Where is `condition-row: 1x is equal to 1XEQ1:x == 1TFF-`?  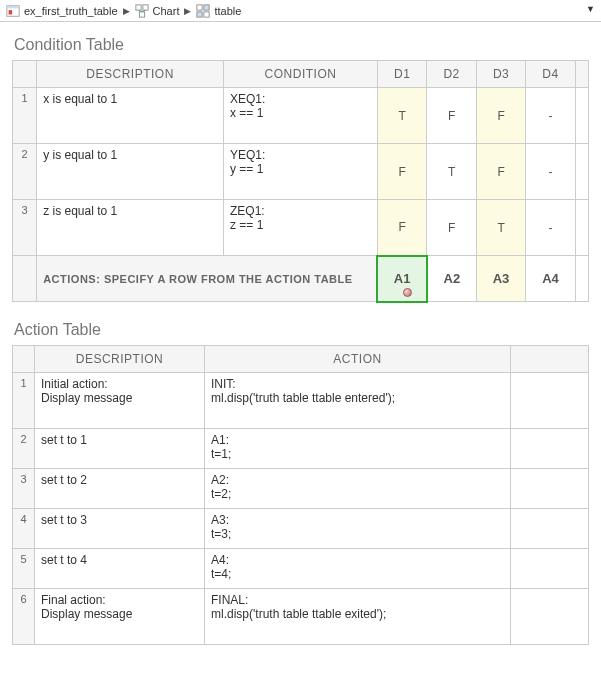 condition-row: 1x is equal to 1XEQ1:x == 1TFF- is located at coordinates (301, 116).